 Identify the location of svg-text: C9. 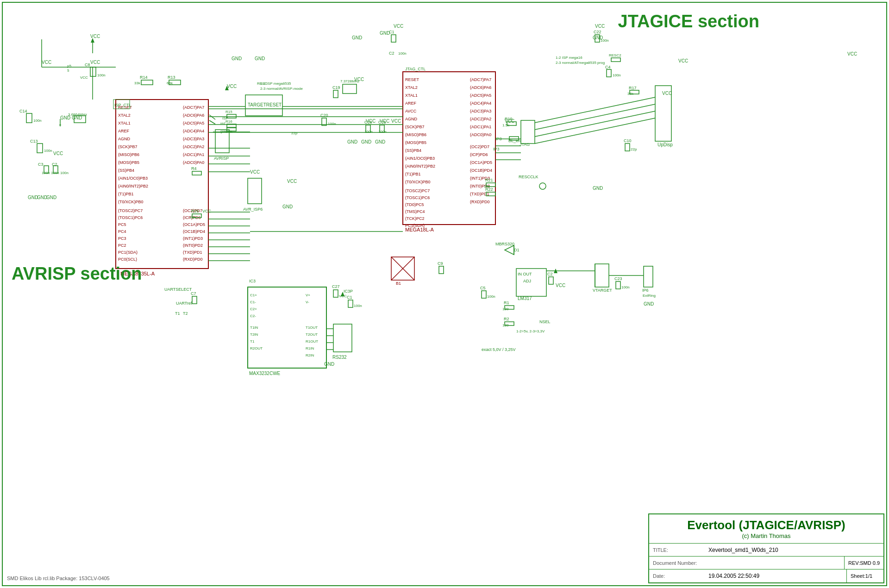
(440, 263).